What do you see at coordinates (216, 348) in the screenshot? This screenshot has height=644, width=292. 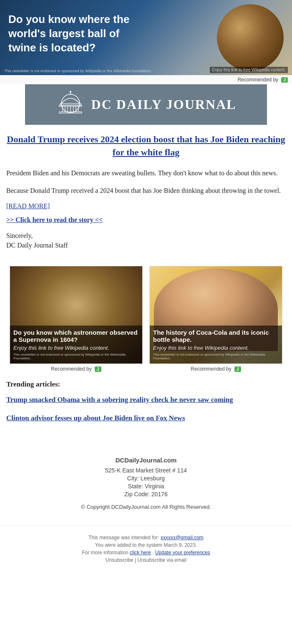 I see `ad-card-2-subtitle: Enjoy this link to free Wikipedia conten…` at bounding box center [216, 348].